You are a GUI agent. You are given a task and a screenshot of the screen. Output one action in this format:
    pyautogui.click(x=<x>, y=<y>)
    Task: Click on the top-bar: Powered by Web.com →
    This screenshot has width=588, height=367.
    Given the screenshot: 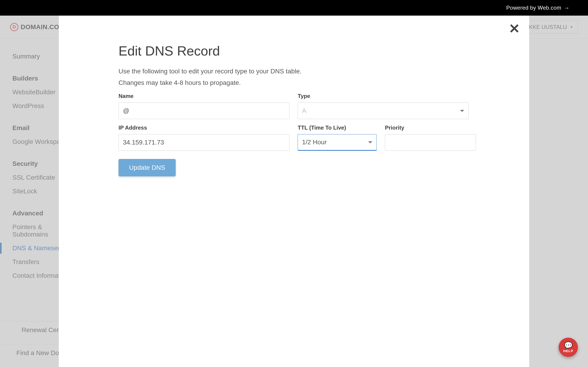 What is the action you would take?
    pyautogui.click(x=294, y=8)
    